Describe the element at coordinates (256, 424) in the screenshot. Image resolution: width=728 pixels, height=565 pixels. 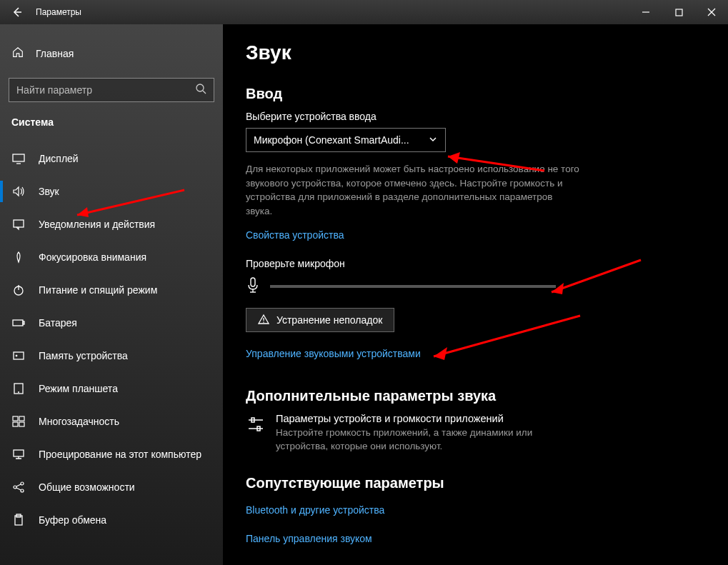
I see `sliders-icon` at that location.